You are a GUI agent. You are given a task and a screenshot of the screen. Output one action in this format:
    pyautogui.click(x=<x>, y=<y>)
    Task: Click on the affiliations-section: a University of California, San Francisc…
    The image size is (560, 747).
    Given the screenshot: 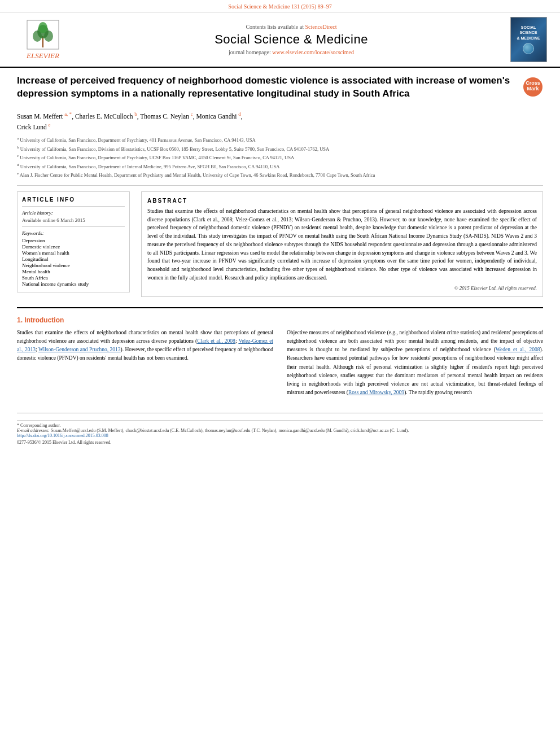 What is the action you would take?
    pyautogui.click(x=280, y=160)
    